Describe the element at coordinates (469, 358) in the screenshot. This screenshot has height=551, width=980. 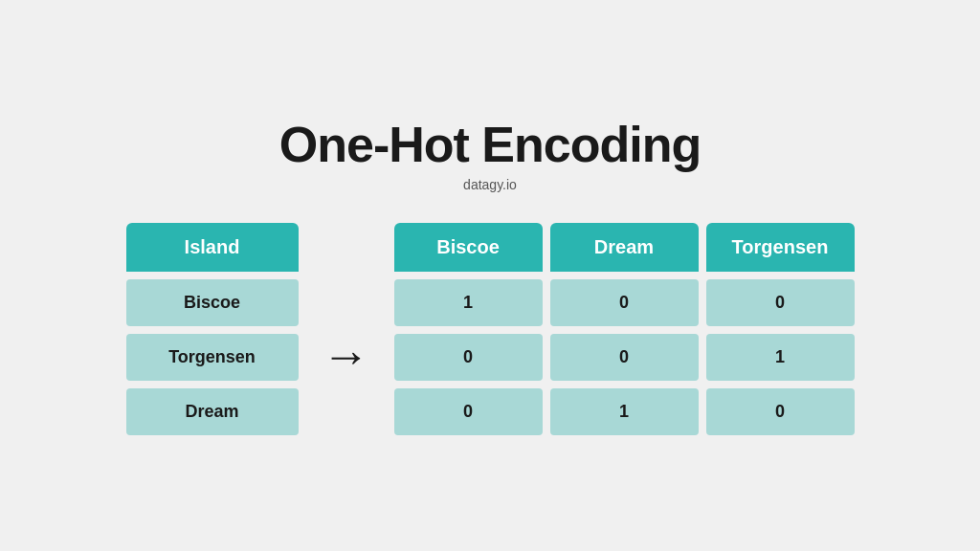
I see `cell-1-0: 0` at that location.